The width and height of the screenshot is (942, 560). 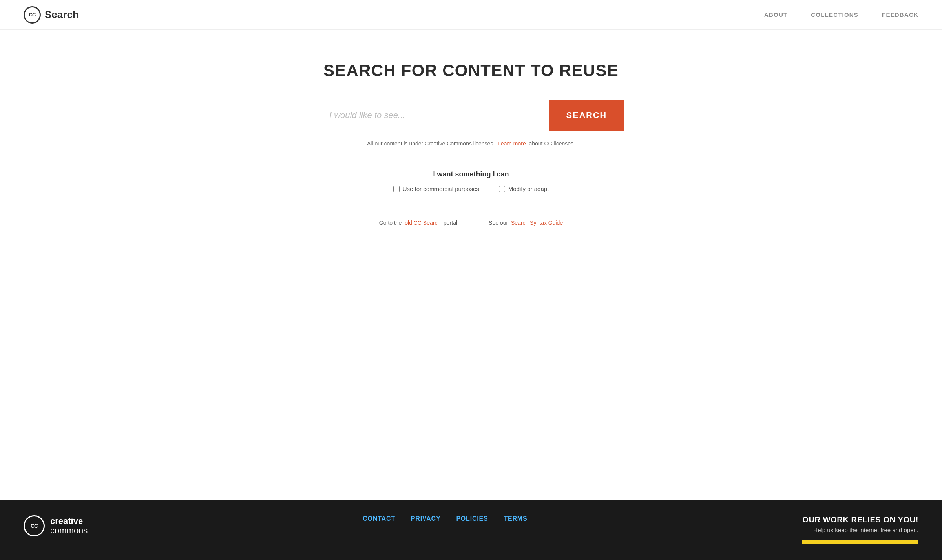 I want to click on logo-text: Search, so click(x=62, y=15).